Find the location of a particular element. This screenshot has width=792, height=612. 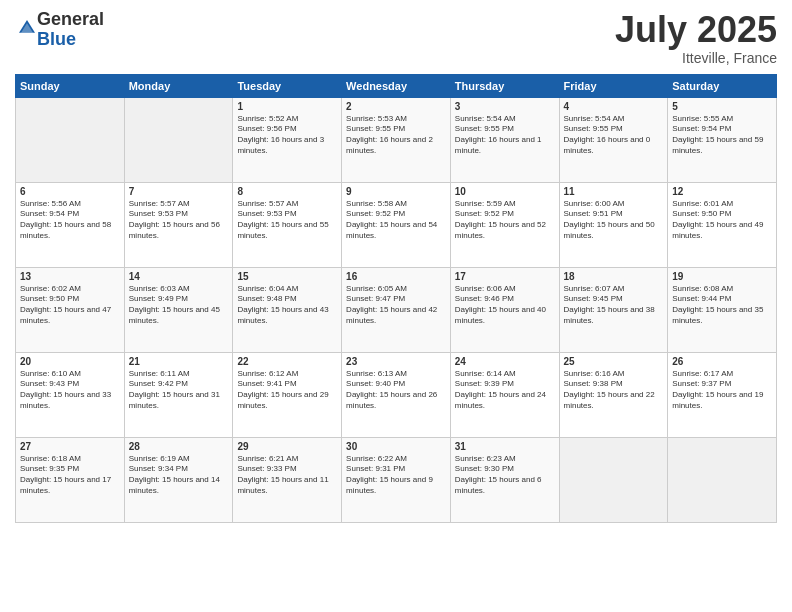

day-number: 5 is located at coordinates (722, 106).